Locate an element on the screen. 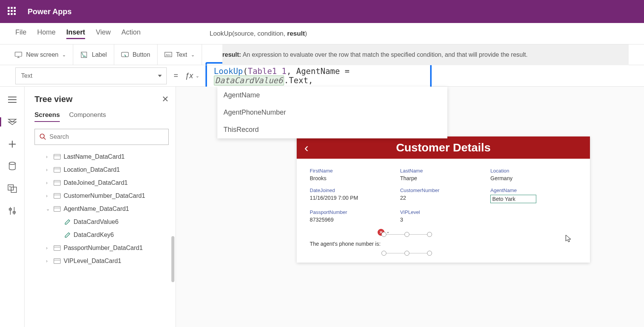 This screenshot has width=644, height=327. svg-text: Abc is located at coordinates (168, 54).